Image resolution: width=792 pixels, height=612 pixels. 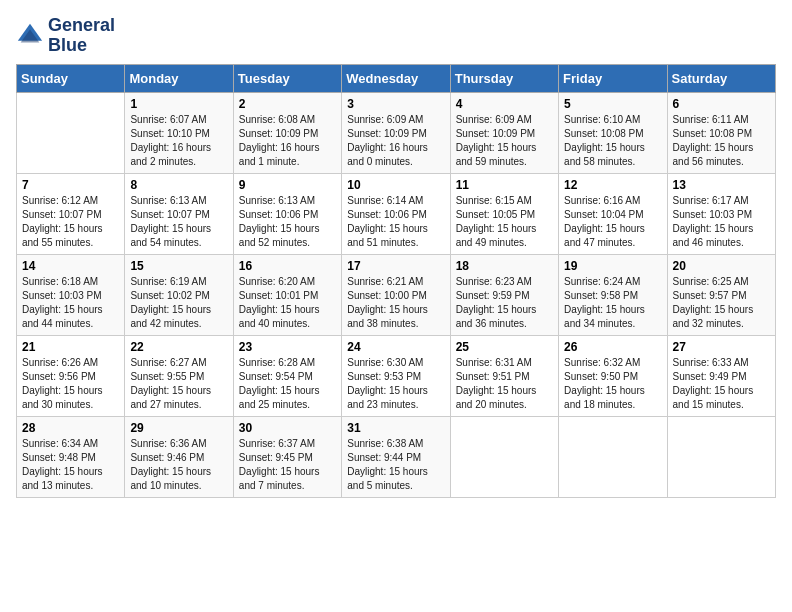 What do you see at coordinates (612, 222) in the screenshot?
I see `cell-sun-info: Sunrise: 6:16 AM Sunset: 10:04 PM Daylig…` at bounding box center [612, 222].